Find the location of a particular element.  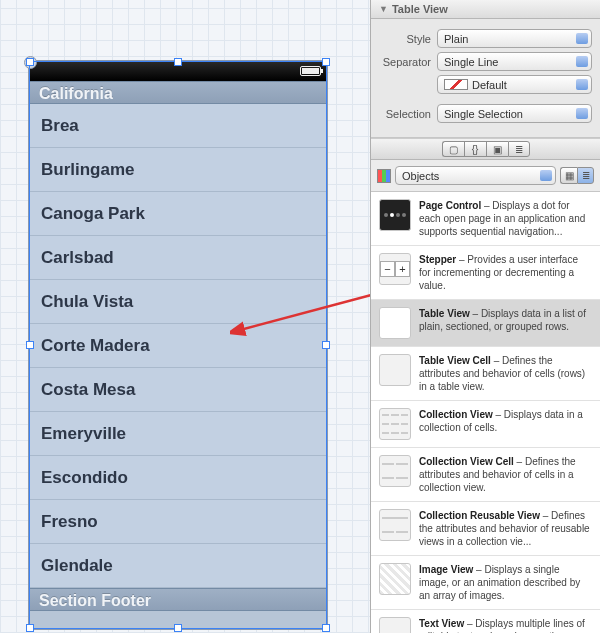

inspector-title: Table View is located at coordinates (420, 9).